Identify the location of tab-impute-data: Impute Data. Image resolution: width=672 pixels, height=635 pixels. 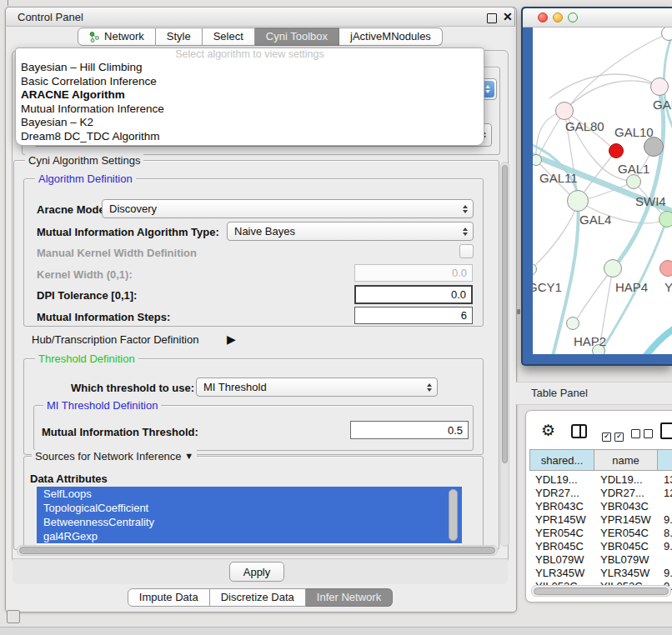
(168, 598).